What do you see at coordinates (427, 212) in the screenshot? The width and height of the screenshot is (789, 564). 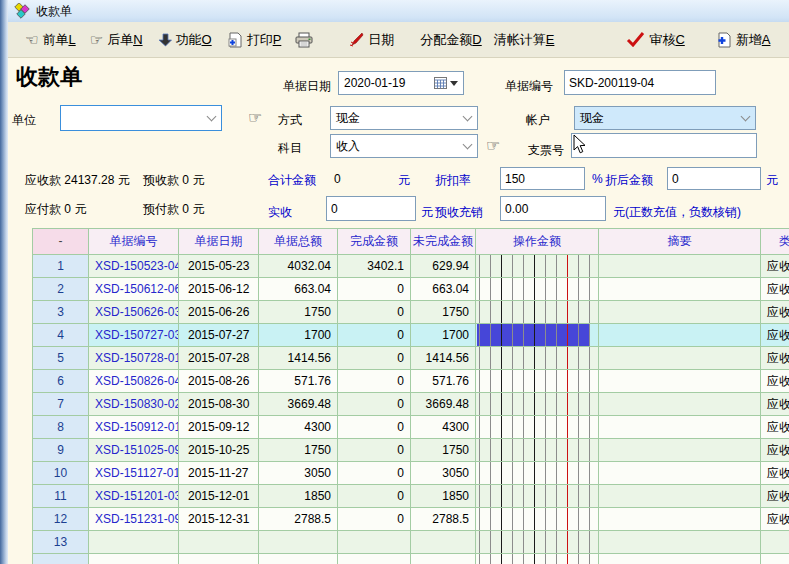 I see `received-unit: 元` at bounding box center [427, 212].